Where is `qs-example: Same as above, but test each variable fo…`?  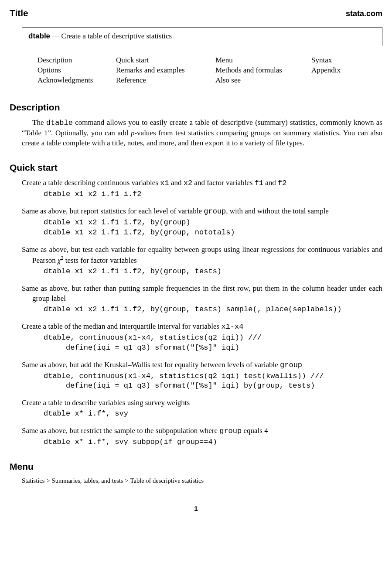 qs-example: Same as above, but test each variable fo… is located at coordinates (202, 261).